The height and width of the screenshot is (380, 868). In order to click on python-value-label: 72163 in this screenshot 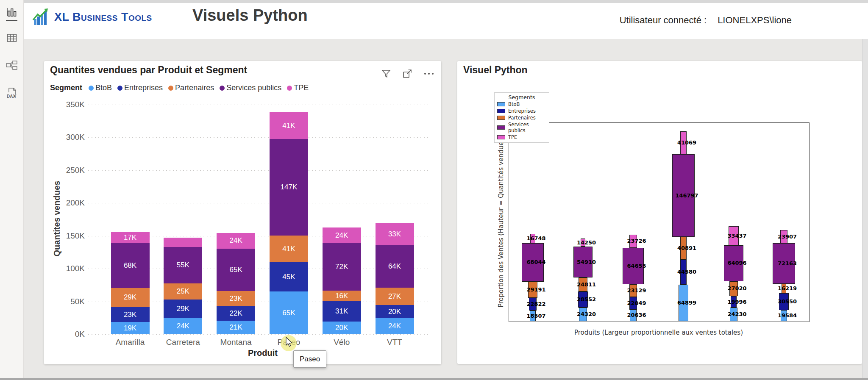, I will do `click(787, 264)`.